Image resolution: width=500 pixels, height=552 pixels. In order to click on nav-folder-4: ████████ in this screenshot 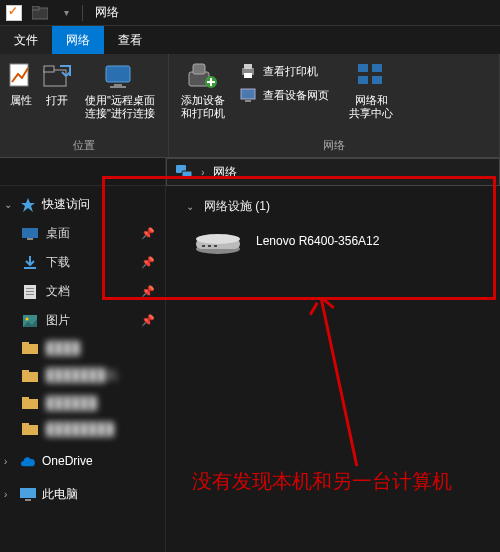, I will do `click(82, 429)`.